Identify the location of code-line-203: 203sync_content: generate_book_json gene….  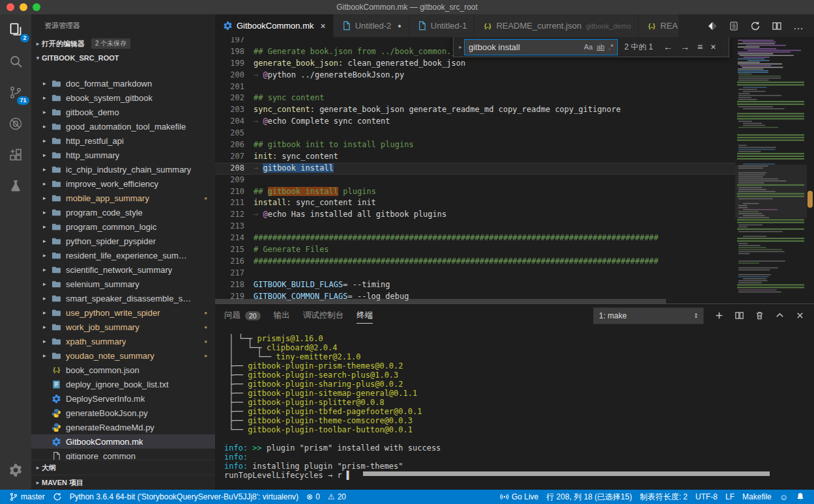
(475, 110).